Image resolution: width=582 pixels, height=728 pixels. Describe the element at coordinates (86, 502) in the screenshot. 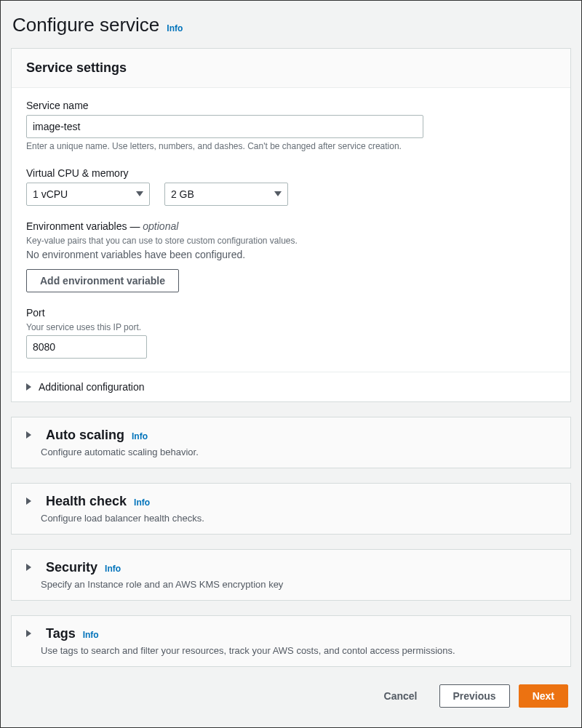

I see `health-check-title: Health check` at that location.